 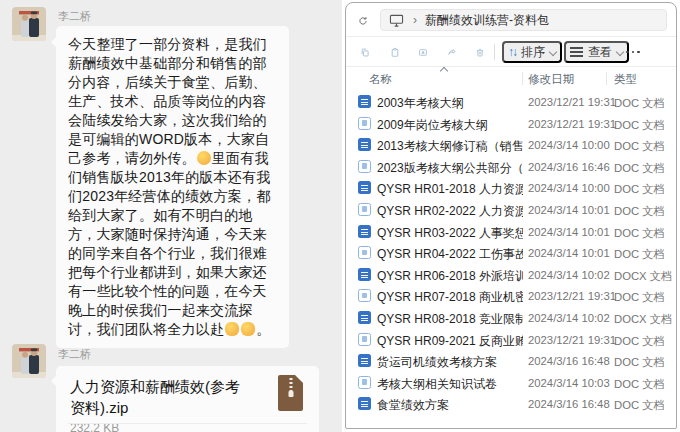 What do you see at coordinates (511, 145) in the screenshot?
I see `file-row: 2013考核大纲修订稿（销售篇） 2024/3/14 10:00 DOC 文档` at bounding box center [511, 145].